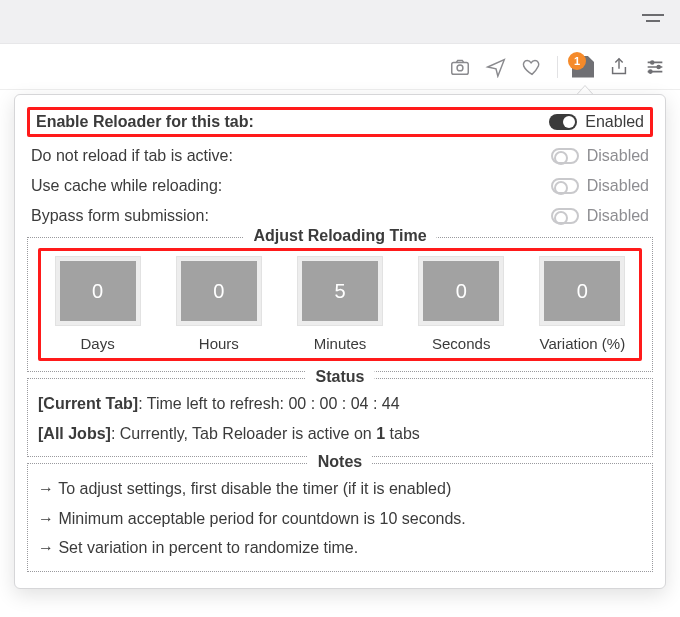 This screenshot has height=617, width=680. Describe the element at coordinates (120, 216) in the screenshot. I see `setting-label: Bypass form submission:` at that location.